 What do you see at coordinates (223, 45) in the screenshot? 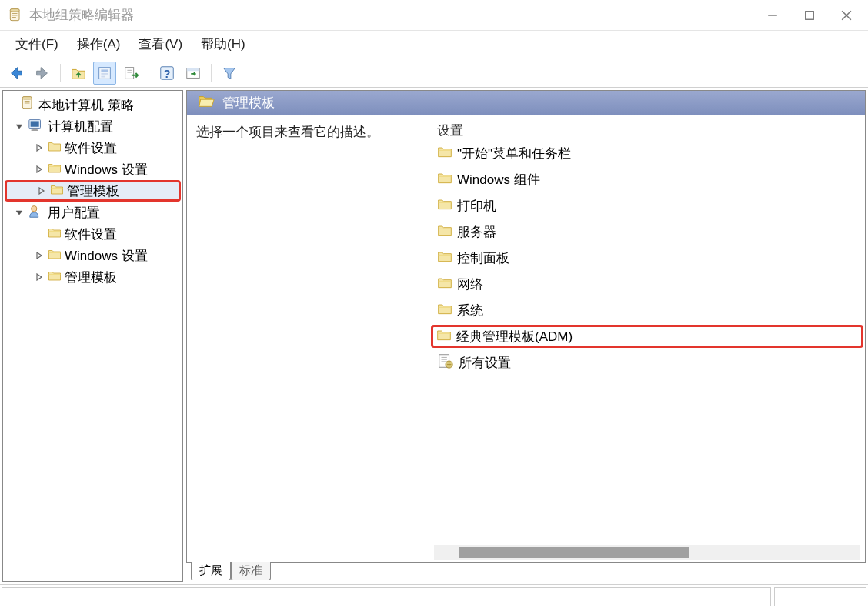
I see `menu-help: 帮助(H)` at bounding box center [223, 45].